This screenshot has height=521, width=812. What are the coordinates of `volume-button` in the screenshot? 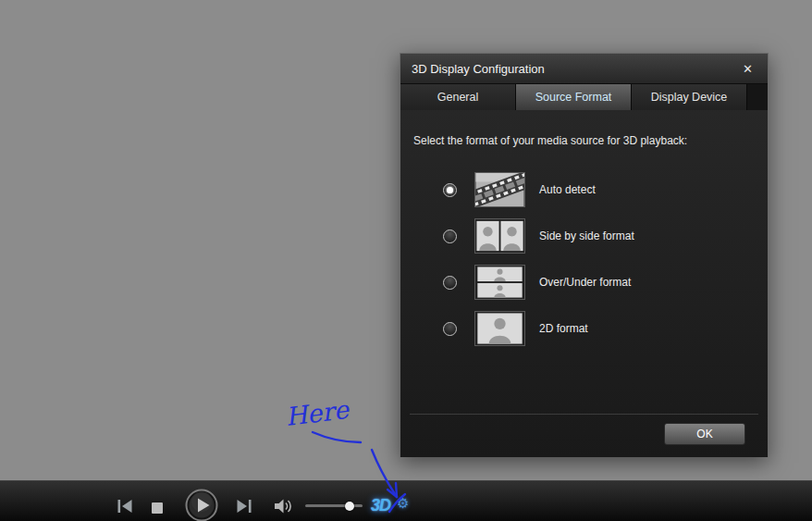 It's located at (284, 508).